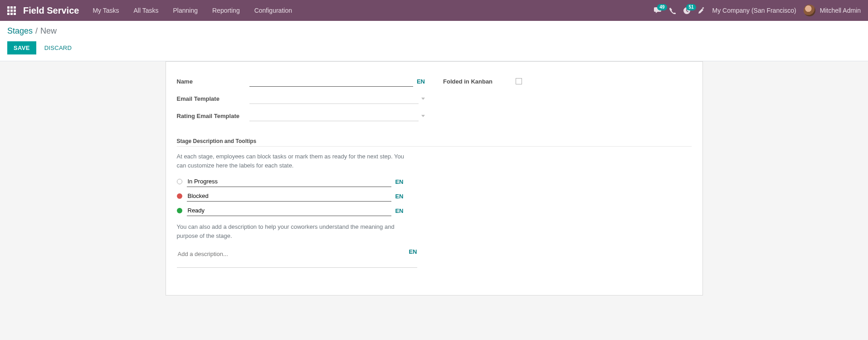  What do you see at coordinates (434, 41) in the screenshot?
I see `control-bar: Stages / New SAVE DISCARD` at bounding box center [434, 41].